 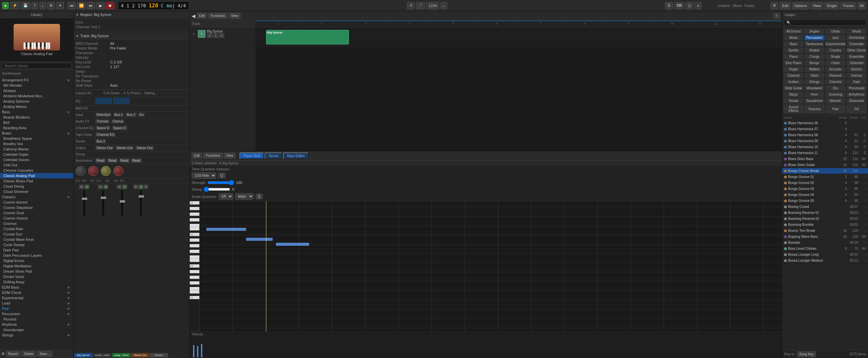 What do you see at coordinates (836, 44) in the screenshot?
I see `filter-experimental: Experimental` at bounding box center [836, 44].